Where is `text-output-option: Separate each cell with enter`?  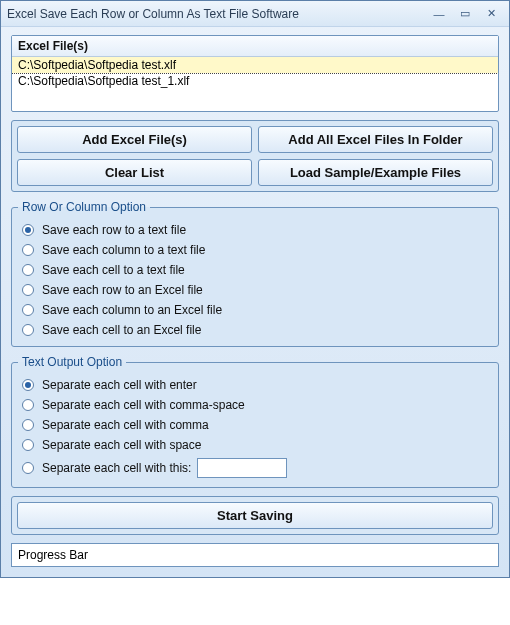 text-output-option: Separate each cell with enter is located at coordinates (255, 385).